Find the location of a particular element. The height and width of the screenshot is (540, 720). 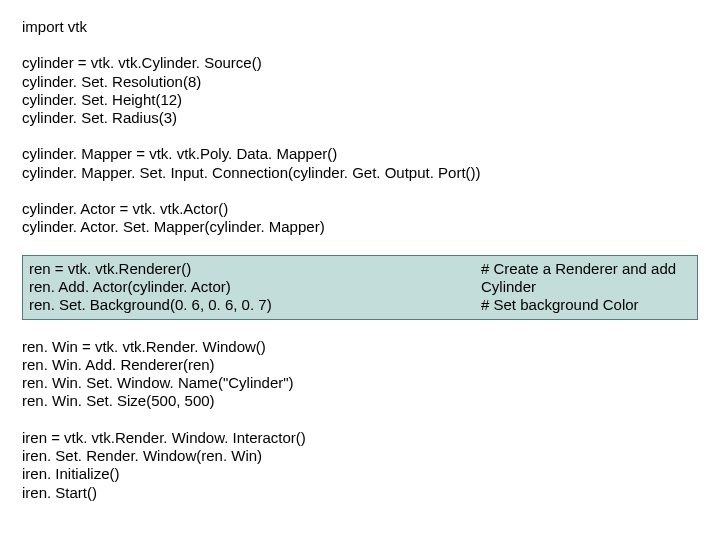

code-block-import: import vtk is located at coordinates (360, 27).